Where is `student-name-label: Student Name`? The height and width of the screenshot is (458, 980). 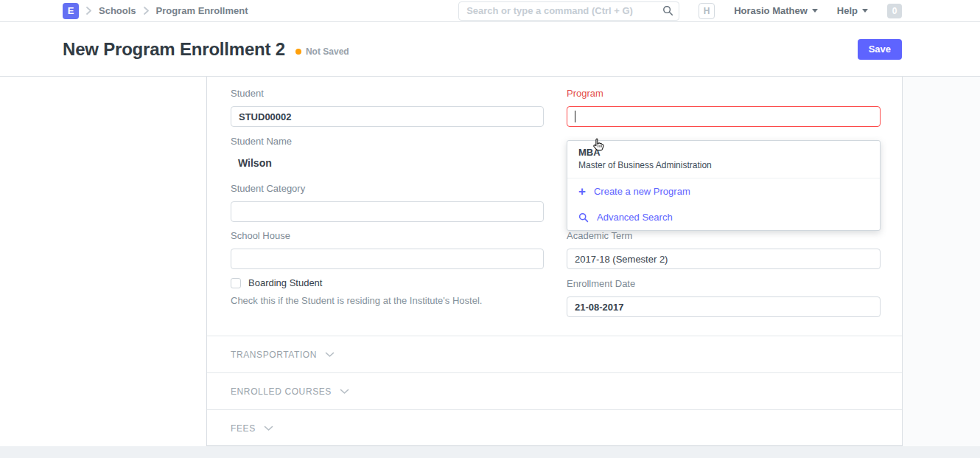
student-name-label: Student Name is located at coordinates (388, 142).